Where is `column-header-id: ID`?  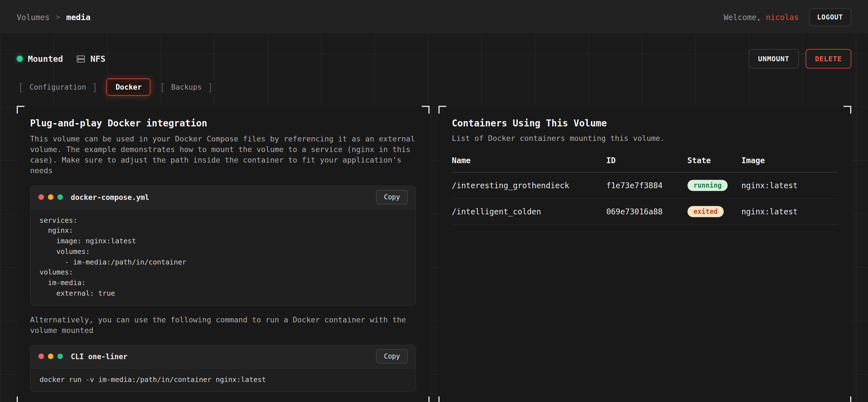
column-header-id: ID is located at coordinates (647, 164).